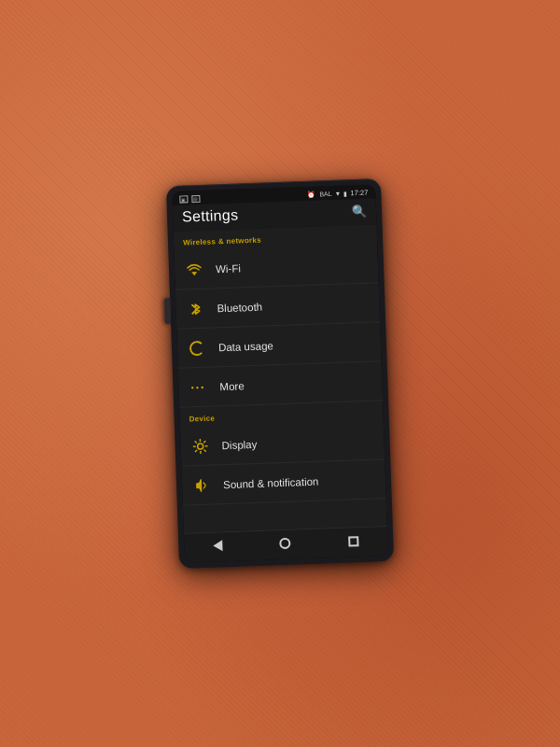  I want to click on wifi-icon-wrapper, so click(194, 270).